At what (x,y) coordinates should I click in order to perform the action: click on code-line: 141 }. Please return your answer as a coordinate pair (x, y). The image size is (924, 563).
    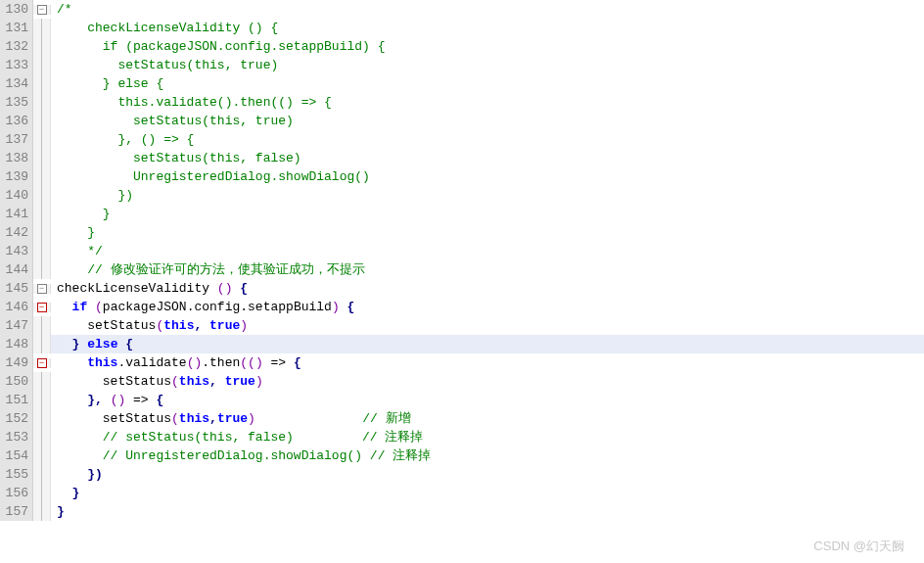
    Looking at the image, I should click on (462, 213).